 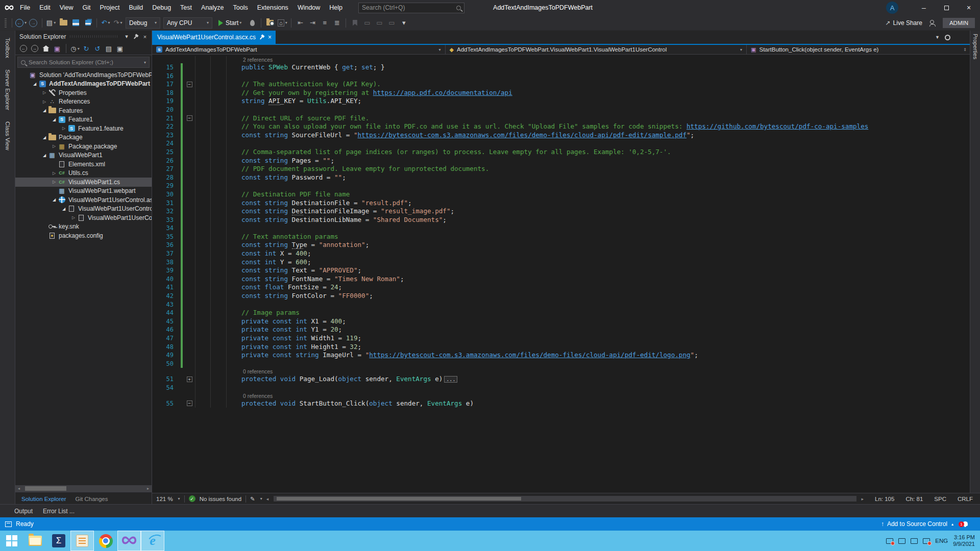 What do you see at coordinates (109, 48) in the screenshot?
I see `se-collapse-all-icon: ▤` at bounding box center [109, 48].